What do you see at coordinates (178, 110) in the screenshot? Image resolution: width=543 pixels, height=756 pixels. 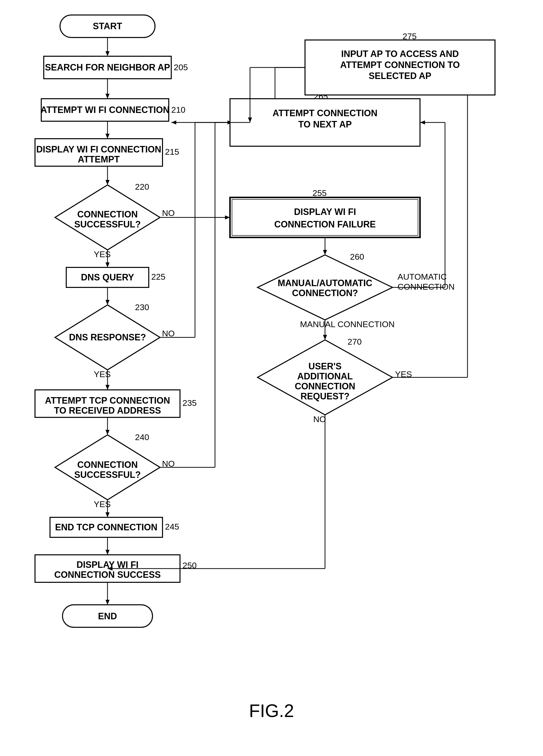 I see `attempt-wifi-num: 210` at bounding box center [178, 110].